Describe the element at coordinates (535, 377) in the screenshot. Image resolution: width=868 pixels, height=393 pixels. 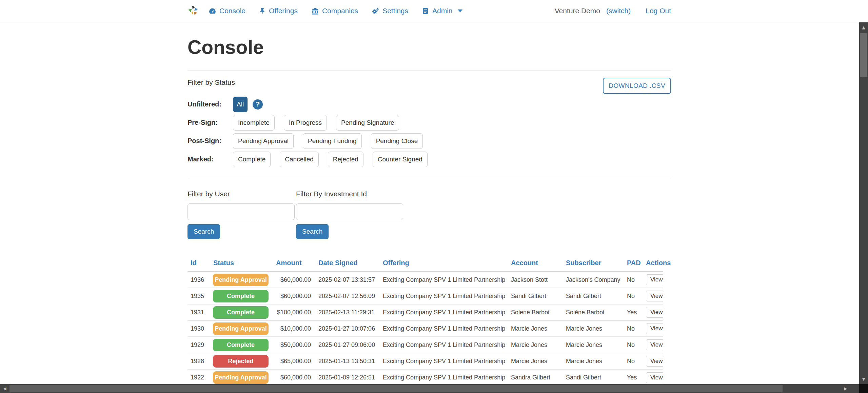
I see `cell-account: Sandra Gilbert` at that location.